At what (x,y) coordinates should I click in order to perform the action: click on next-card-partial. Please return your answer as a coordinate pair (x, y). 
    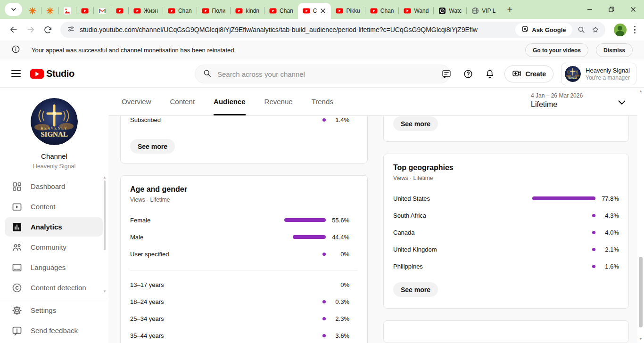
    Looking at the image, I should click on (506, 332).